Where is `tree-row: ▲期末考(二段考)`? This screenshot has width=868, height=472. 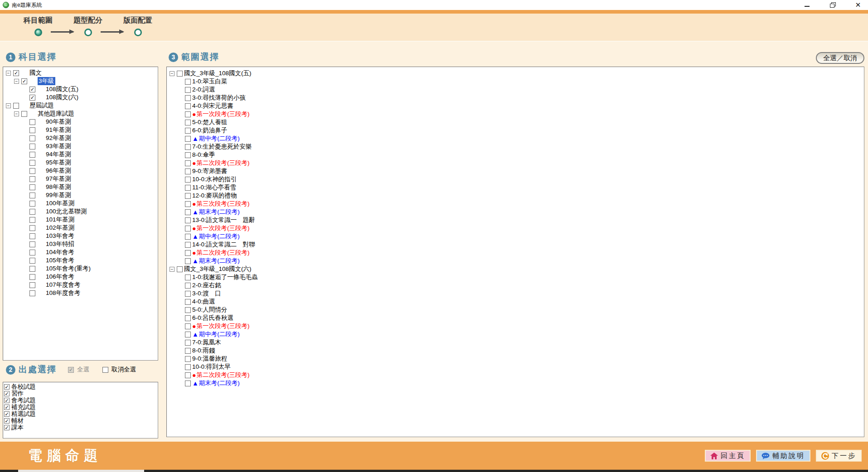 tree-row: ▲期末考(二段考) is located at coordinates (515, 383).